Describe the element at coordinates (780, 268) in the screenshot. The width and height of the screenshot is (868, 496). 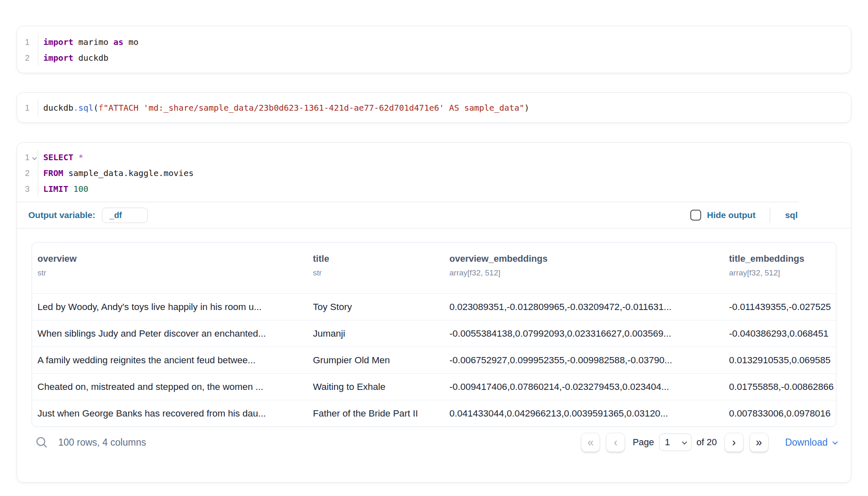
I see `column-header-title_embeddings: title_embeddingsarray[f32, 512]` at that location.